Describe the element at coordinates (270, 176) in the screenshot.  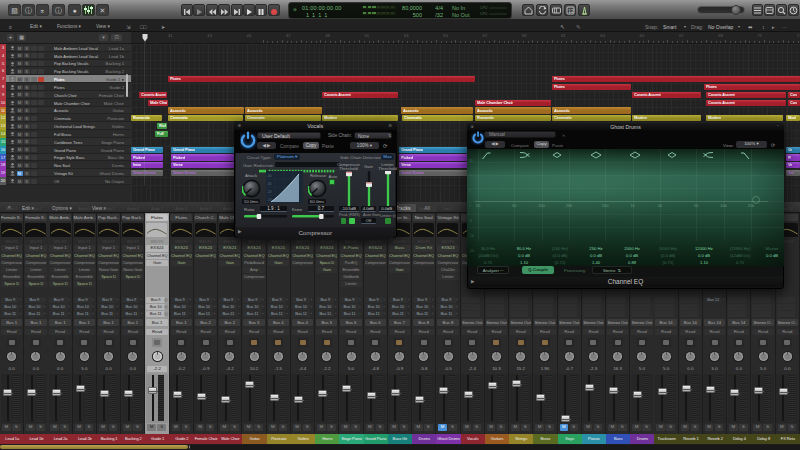
I see `svg-text: -40` at that location.